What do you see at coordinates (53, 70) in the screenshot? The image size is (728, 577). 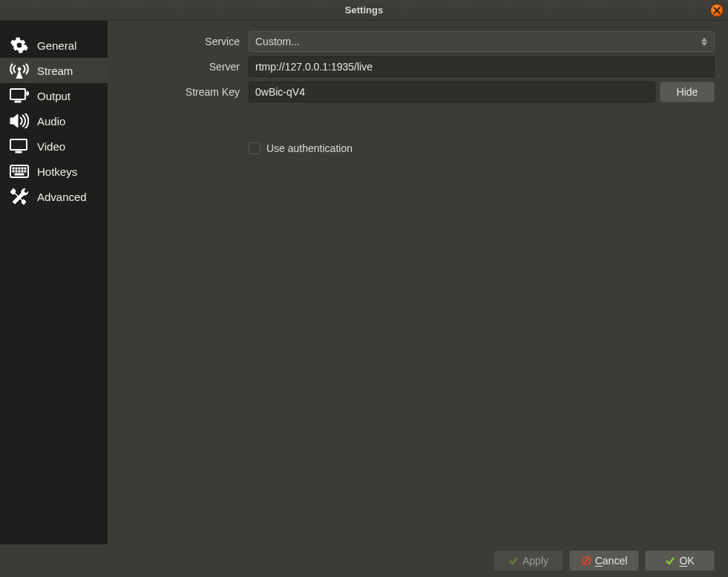 I see `sidebar-item-stream: Stream` at bounding box center [53, 70].